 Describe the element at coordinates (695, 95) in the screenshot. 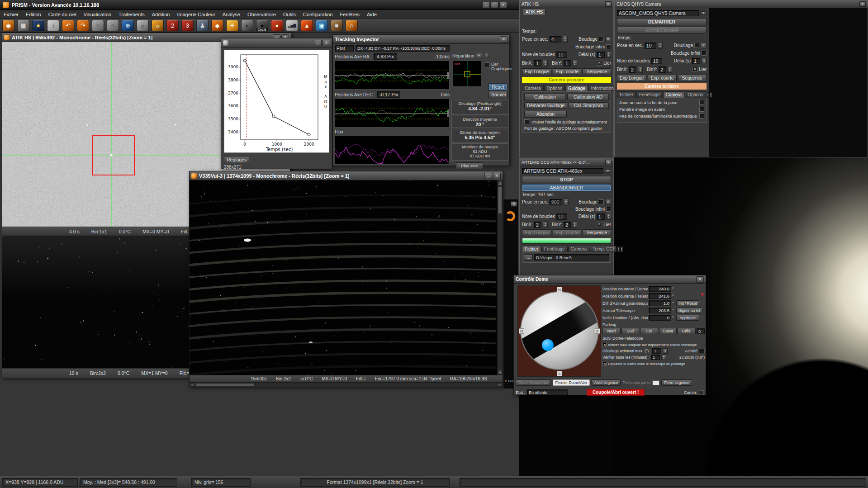

I see `qhy-tab-options: Options` at that location.